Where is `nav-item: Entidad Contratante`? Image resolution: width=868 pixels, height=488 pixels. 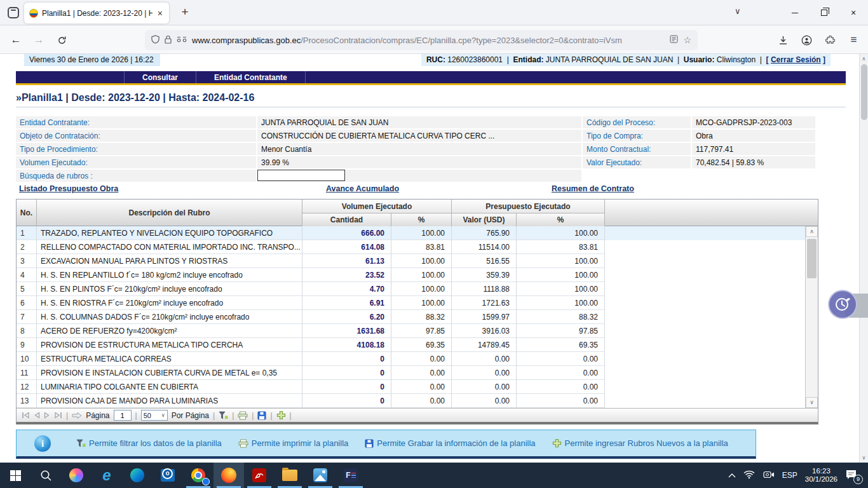 nav-item: Entidad Contratante is located at coordinates (250, 78).